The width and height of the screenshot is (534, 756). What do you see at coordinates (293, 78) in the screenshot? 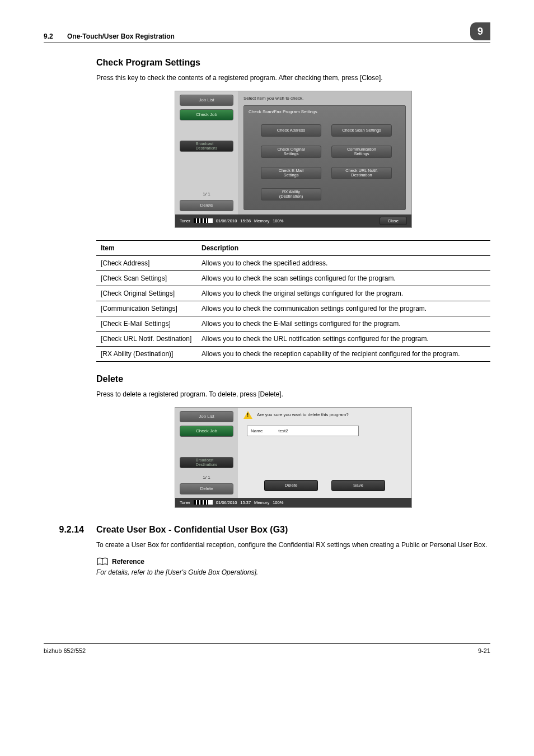
I see `check-program-settings-body: Press this key to check the contents of …` at bounding box center [293, 78].